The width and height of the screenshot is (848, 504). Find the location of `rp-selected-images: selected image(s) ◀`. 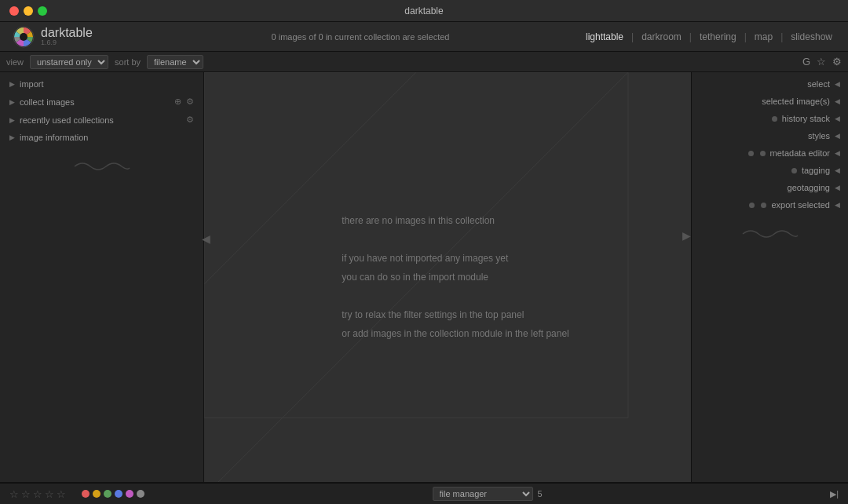

rp-selected-images: selected image(s) ◀ is located at coordinates (769, 101).